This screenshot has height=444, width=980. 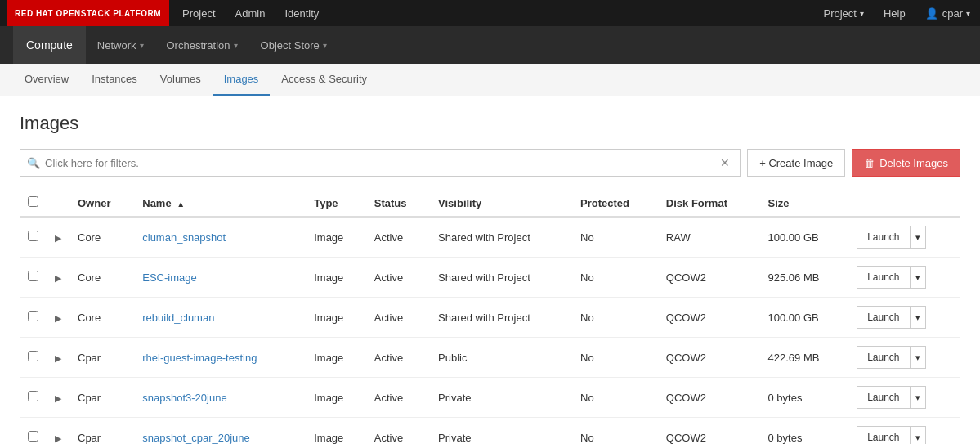 What do you see at coordinates (501, 237) in the screenshot?
I see `row-visibility: Shared with Project` at bounding box center [501, 237].